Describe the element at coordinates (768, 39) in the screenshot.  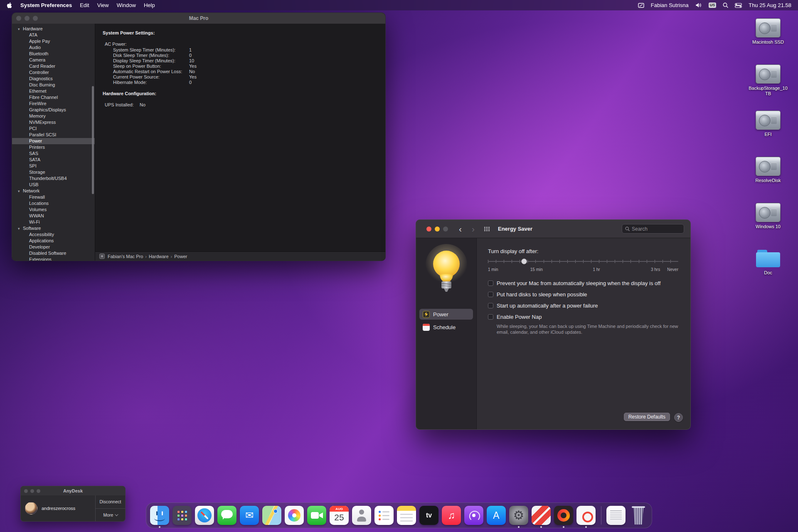
I see `desktop-icon-macintosh-ssd: Macintosh SSD` at that location.